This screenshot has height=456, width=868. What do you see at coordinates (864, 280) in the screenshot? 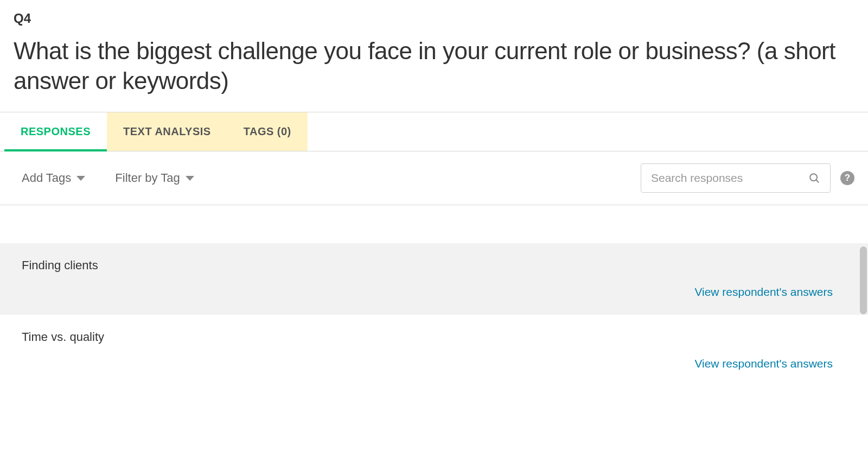
I see `scrollbar-thumb` at bounding box center [864, 280].